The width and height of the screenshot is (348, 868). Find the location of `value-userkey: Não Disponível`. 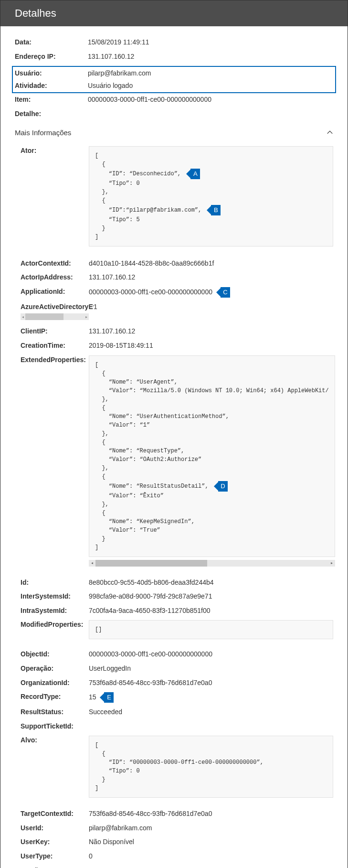

value-userkey: Não Disponível is located at coordinates (211, 842).